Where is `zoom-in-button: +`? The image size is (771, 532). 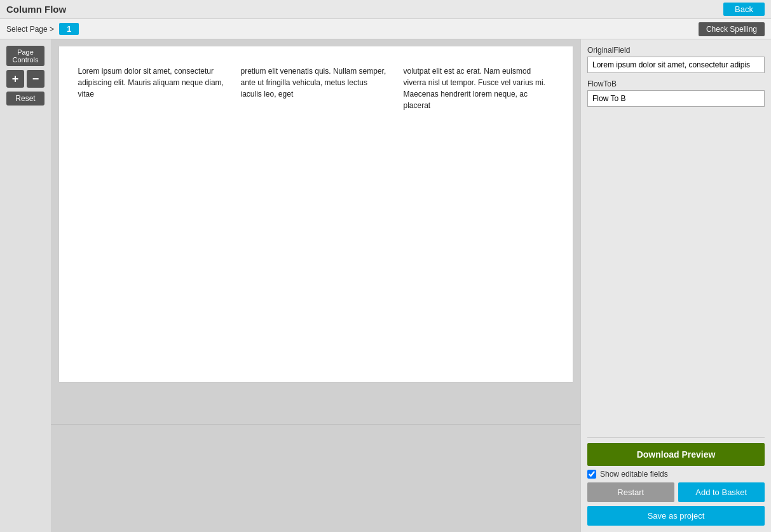
zoom-in-button: + is located at coordinates (15, 79).